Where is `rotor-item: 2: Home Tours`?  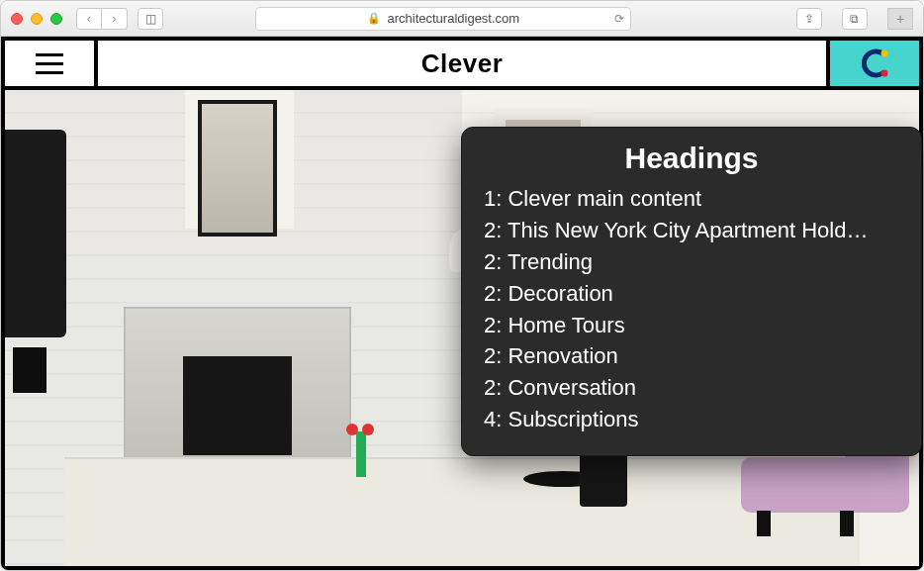
rotor-item: 2: Home Tours is located at coordinates (692, 326).